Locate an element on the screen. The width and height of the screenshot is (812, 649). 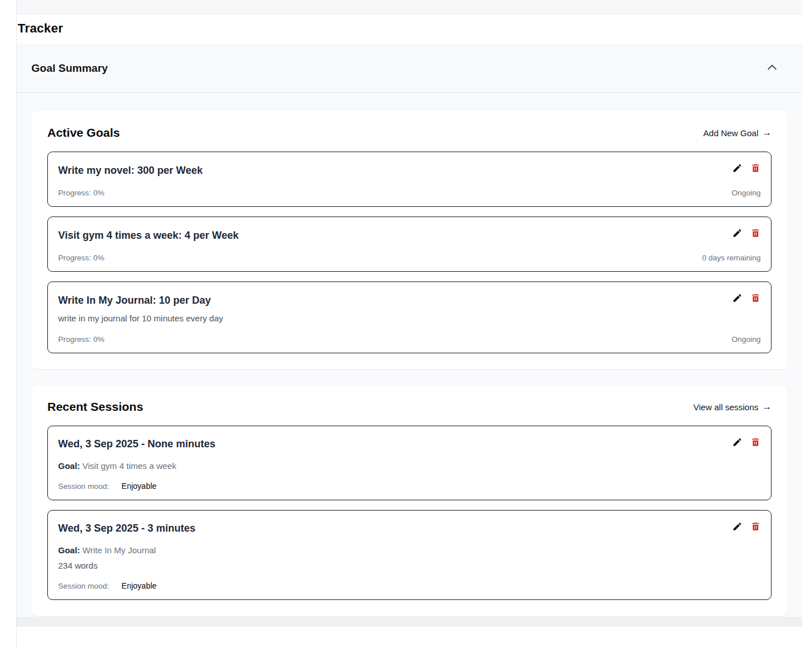
session-card: Wed, 3 Sep 2025 - None minutes is located at coordinates (409, 463).